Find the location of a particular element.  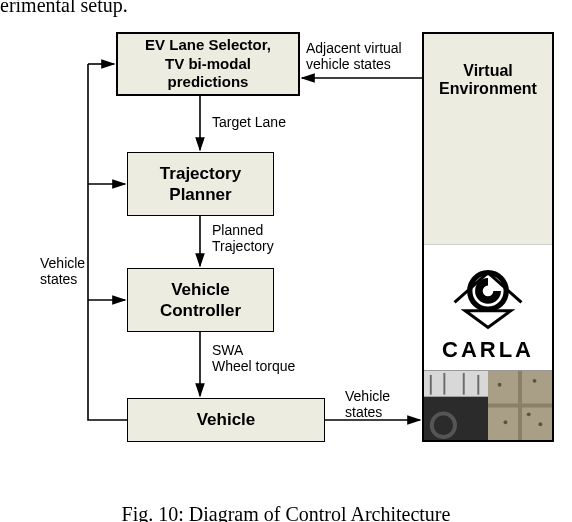

block-trajectory-planner: Trajectory Planner is located at coordinates (200, 184).